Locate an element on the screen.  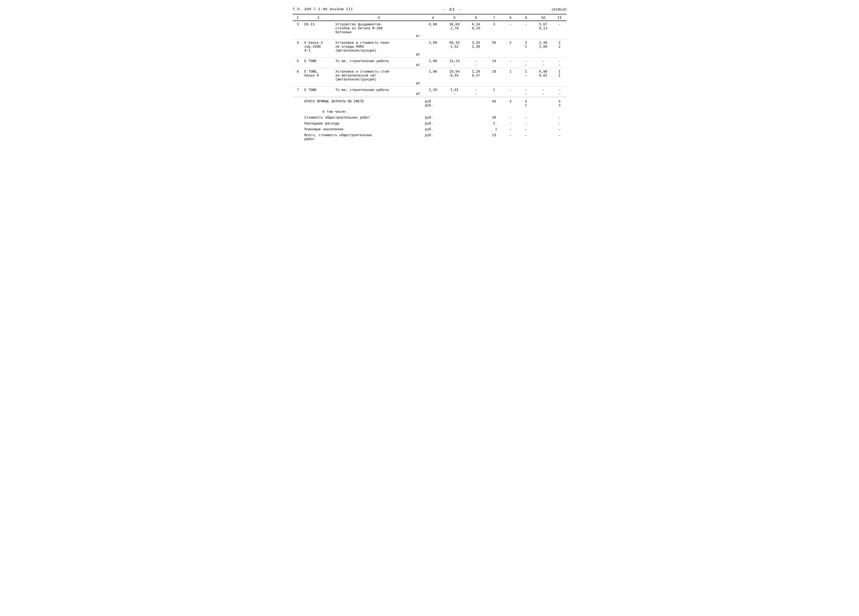
row-col6: I,280,47 is located at coordinates (476, 77).